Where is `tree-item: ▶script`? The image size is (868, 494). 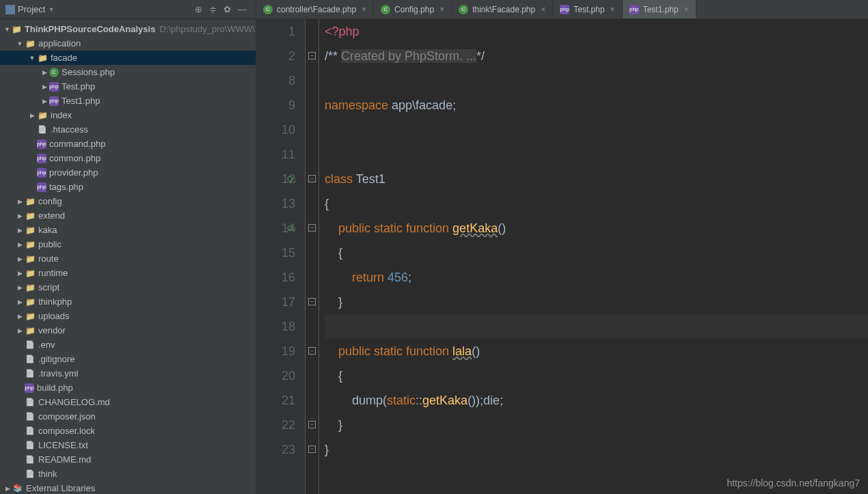 tree-item: ▶script is located at coordinates (128, 287).